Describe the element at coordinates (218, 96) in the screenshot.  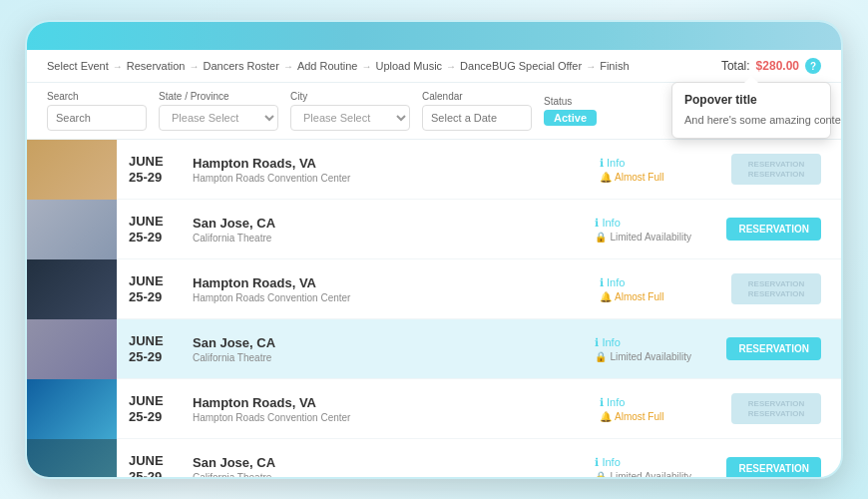
I see `state-label: State / Province` at that location.